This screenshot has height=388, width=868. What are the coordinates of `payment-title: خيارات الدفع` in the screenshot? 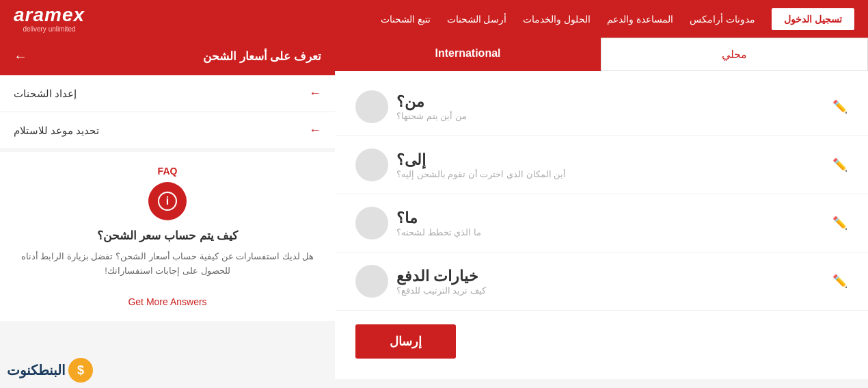 It's located at (437, 276).